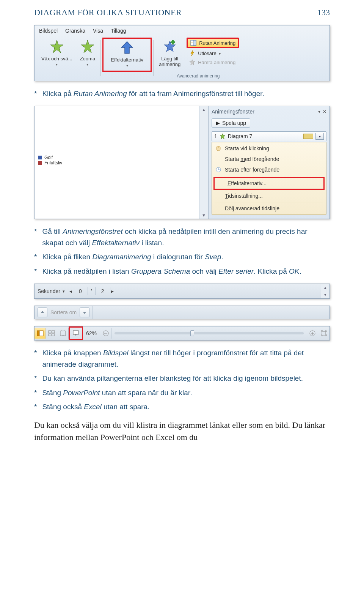 Image resolution: width=364 pixels, height=599 pixels. Describe the element at coordinates (182, 312) in the screenshot. I see `statusbar2-screenshot: Sortera om` at that location.